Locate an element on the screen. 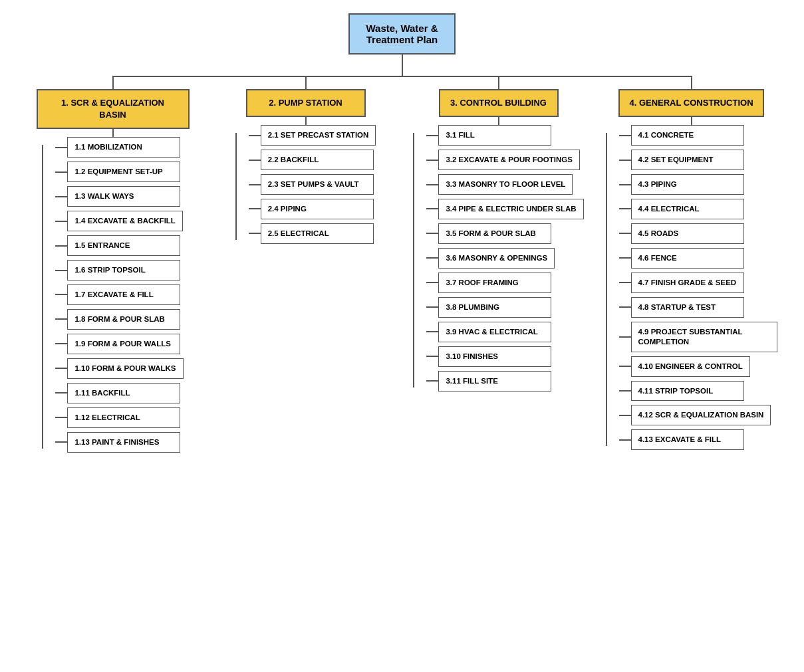 This screenshot has width=804, height=672. list-item: 1.8 FORM & POUR SLAB is located at coordinates (118, 319).